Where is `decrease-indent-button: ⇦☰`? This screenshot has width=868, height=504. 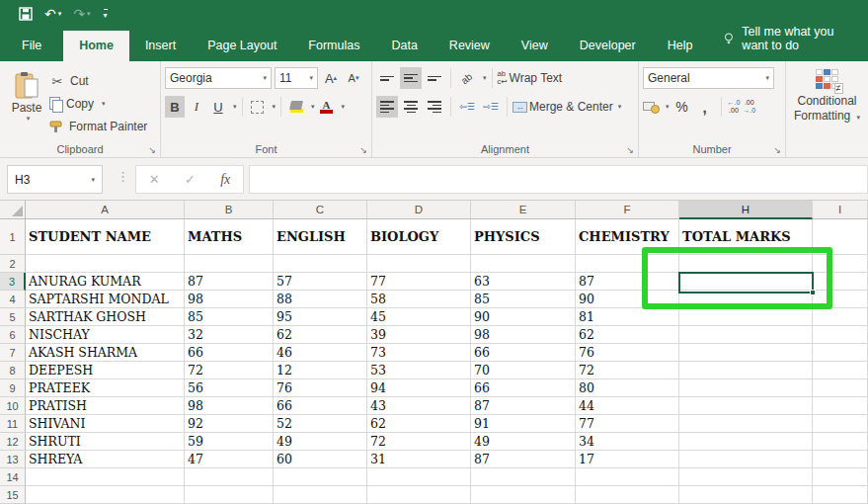
decrease-indent-button: ⇦☰ is located at coordinates (467, 107).